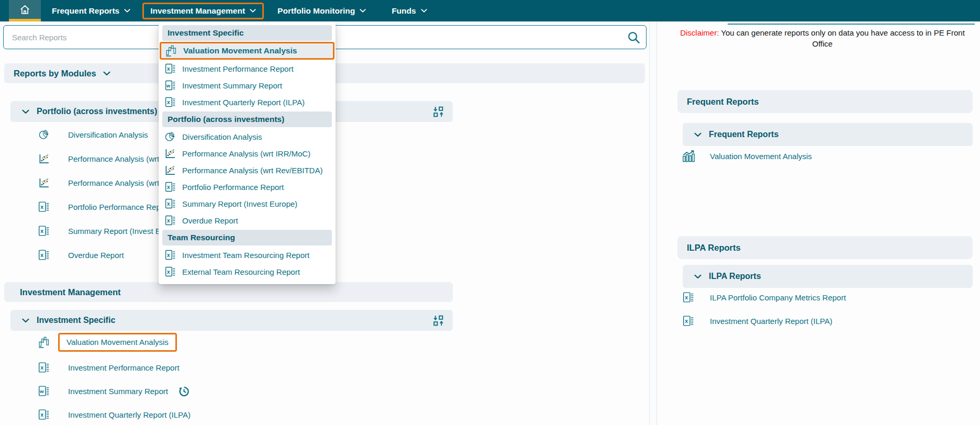  Describe the element at coordinates (228, 292) in the screenshot. I see `investment-management-heading: Investment Management` at that location.